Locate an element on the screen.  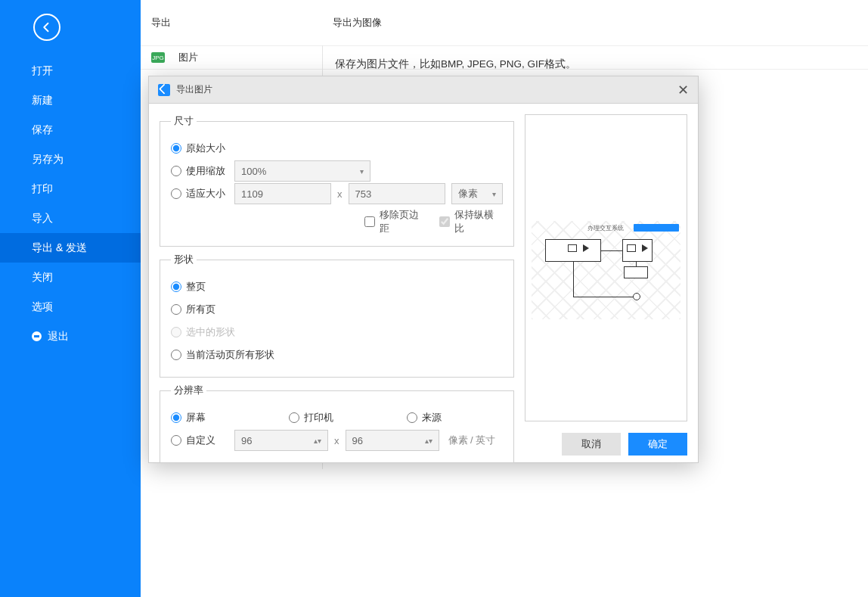
radio-active-page-shapes: 当前活动页所有形状 is located at coordinates (222, 355).